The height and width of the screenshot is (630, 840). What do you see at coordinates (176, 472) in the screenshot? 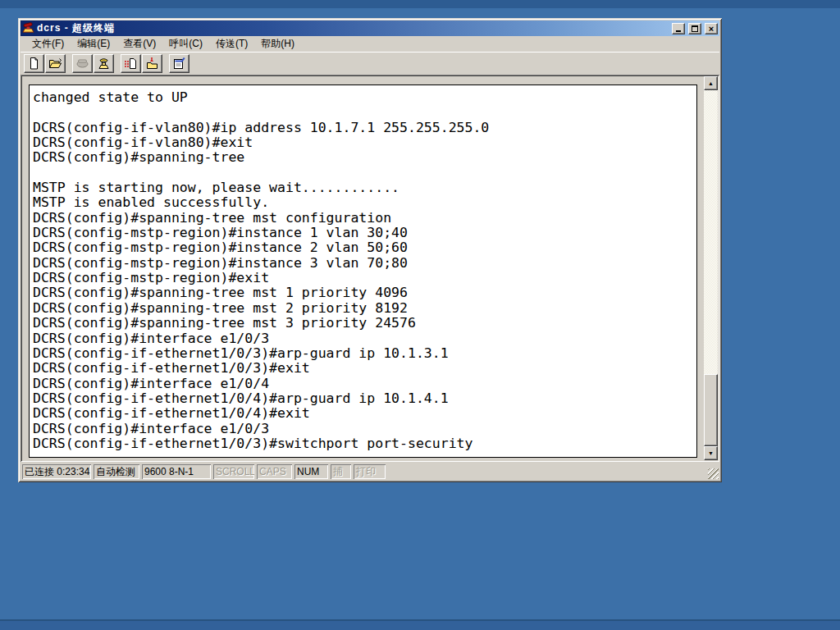
I see `status-baud: 9600 8-N-1` at bounding box center [176, 472].